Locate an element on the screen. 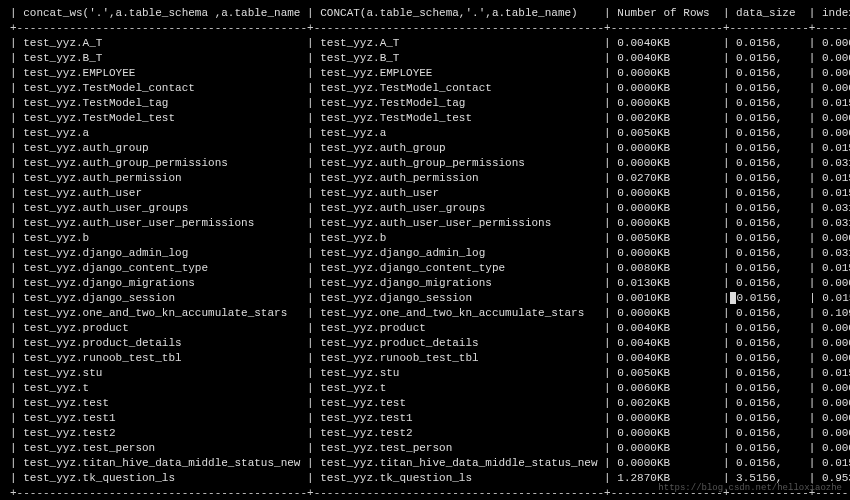 Image resolution: width=850 pixels, height=500 pixels. table-row: | test_yyz.auth_group | test_yyz.auth_gr… is located at coordinates (425, 148).